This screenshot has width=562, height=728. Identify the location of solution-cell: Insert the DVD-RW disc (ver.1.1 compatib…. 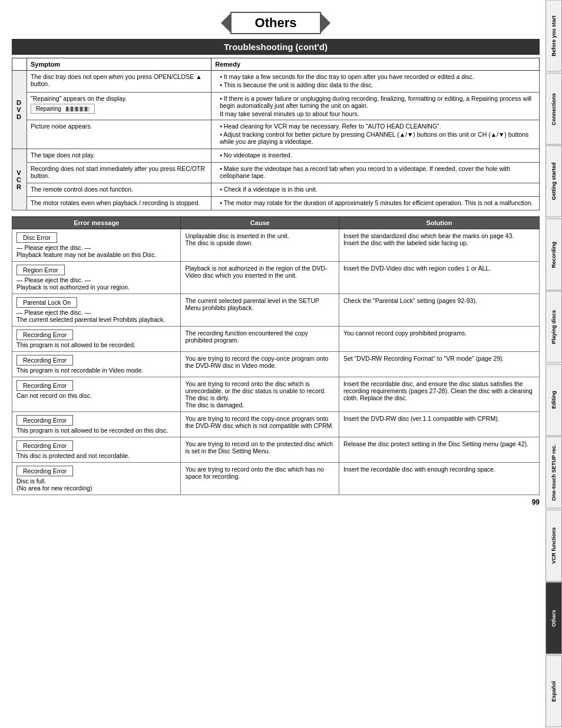
(439, 424).